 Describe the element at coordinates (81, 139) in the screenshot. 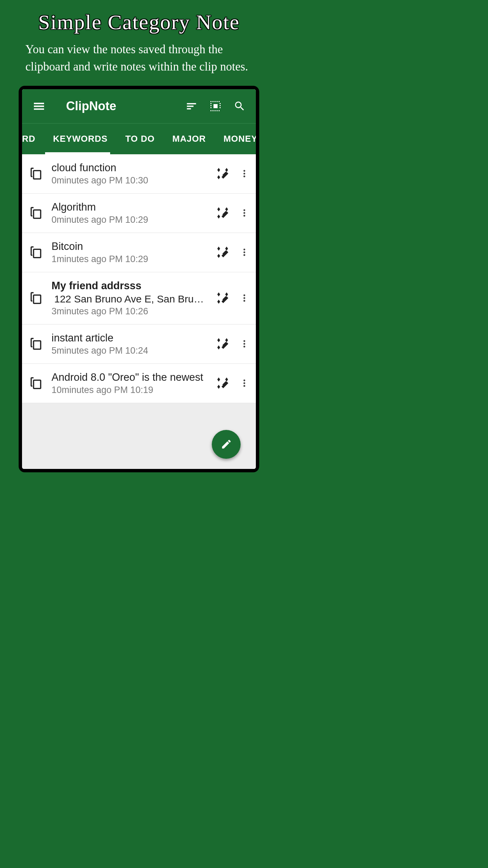

I see `tab-keywords: KEYWORDS` at that location.